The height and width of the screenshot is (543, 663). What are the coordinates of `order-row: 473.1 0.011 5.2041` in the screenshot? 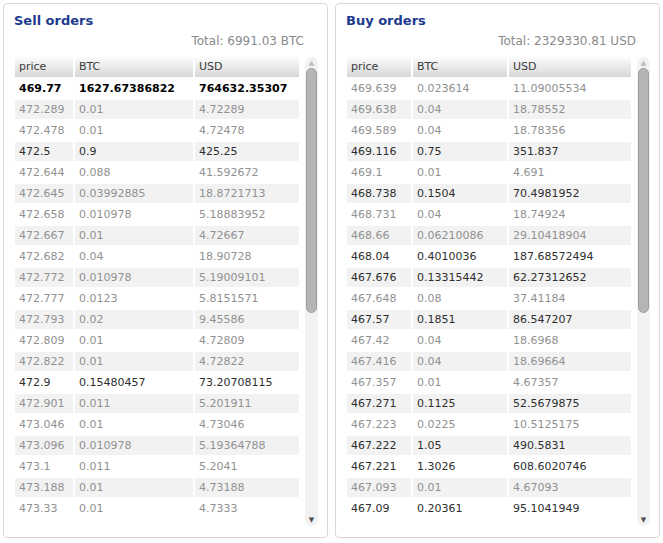 It's located at (157, 466).